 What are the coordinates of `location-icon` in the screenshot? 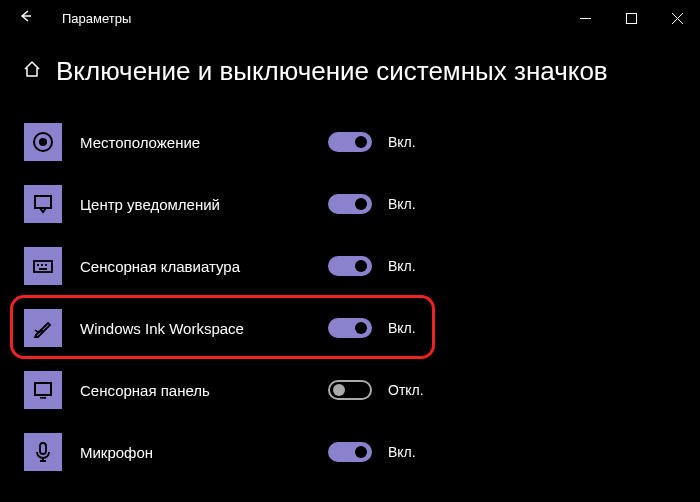 It's located at (43, 142).